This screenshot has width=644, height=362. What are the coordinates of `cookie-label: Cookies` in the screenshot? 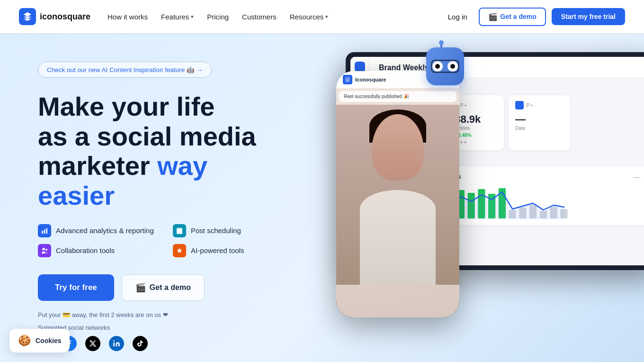 It's located at (48, 341).